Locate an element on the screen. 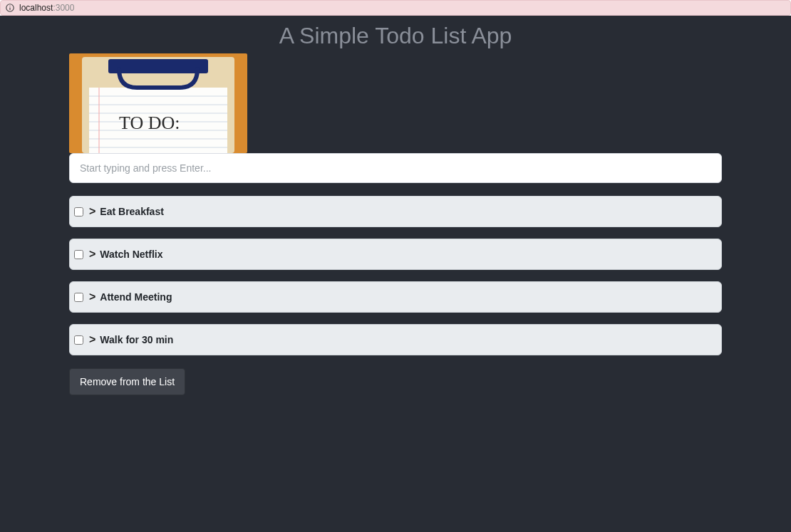 Image resolution: width=791 pixels, height=532 pixels. todo-label: Attend Meeting is located at coordinates (135, 297).